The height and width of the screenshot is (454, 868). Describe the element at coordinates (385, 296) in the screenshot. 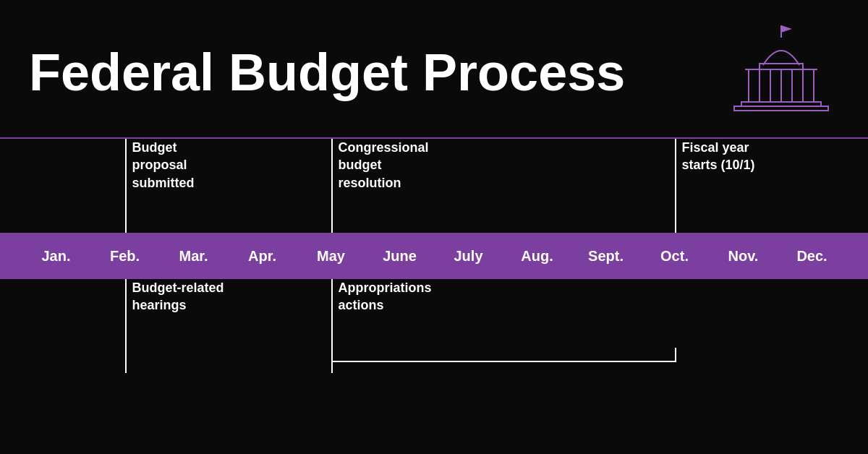

I see `appropriations-label: Appropriationsactions` at that location.